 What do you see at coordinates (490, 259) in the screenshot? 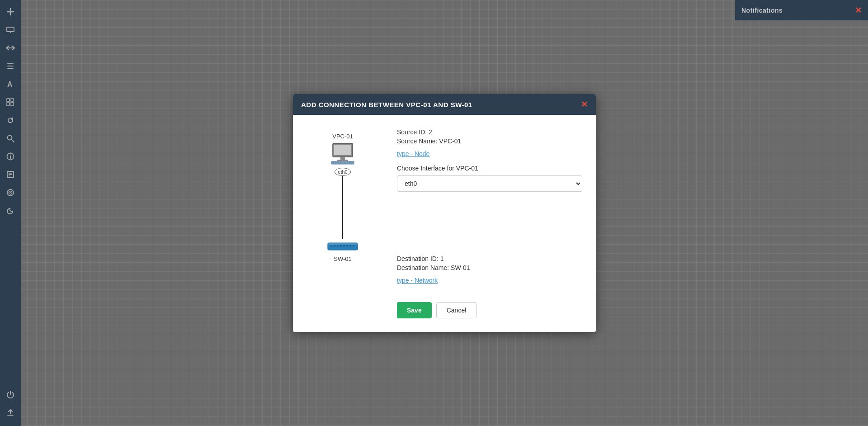
I see `dest-id-label: Destination ID: 1` at bounding box center [490, 259].